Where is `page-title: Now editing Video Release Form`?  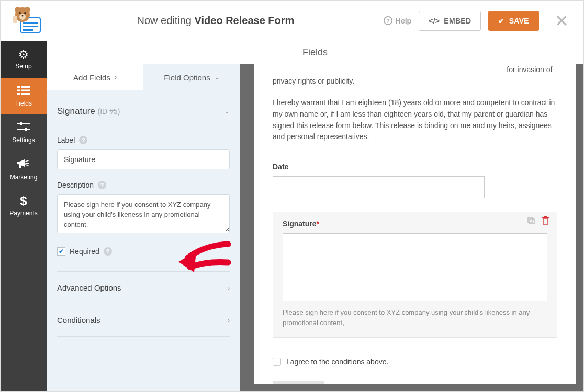 page-title: Now editing Video Release Form is located at coordinates (216, 21).